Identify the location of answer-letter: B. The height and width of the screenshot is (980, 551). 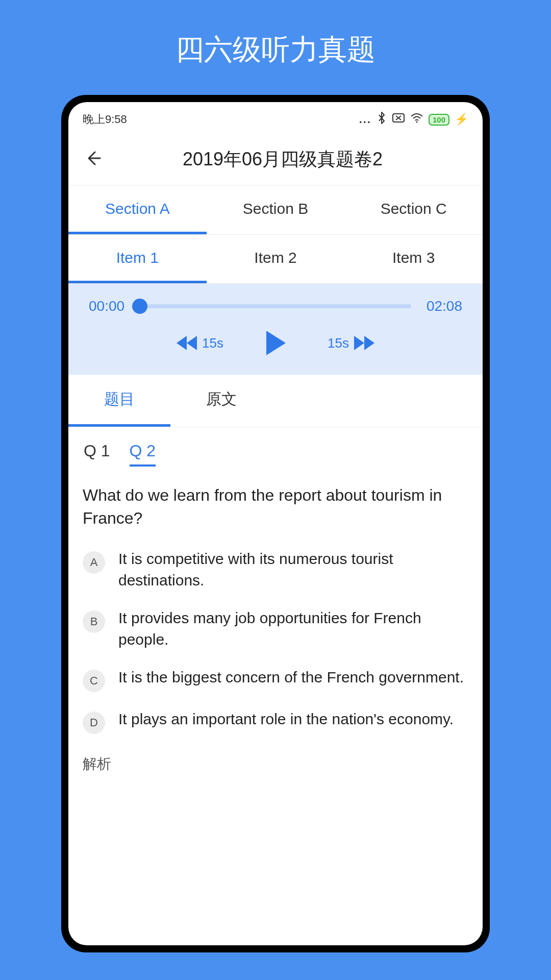
(94, 622).